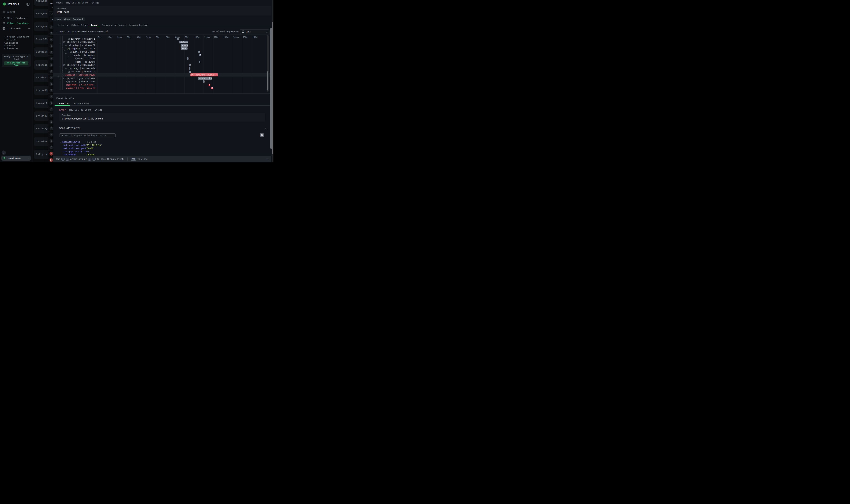 The image size is (850, 504). What do you see at coordinates (163, 65) in the screenshot?
I see `trace-span-row: (1)checkout | oteldemo.CurrencySe…(` at bounding box center [163, 65].